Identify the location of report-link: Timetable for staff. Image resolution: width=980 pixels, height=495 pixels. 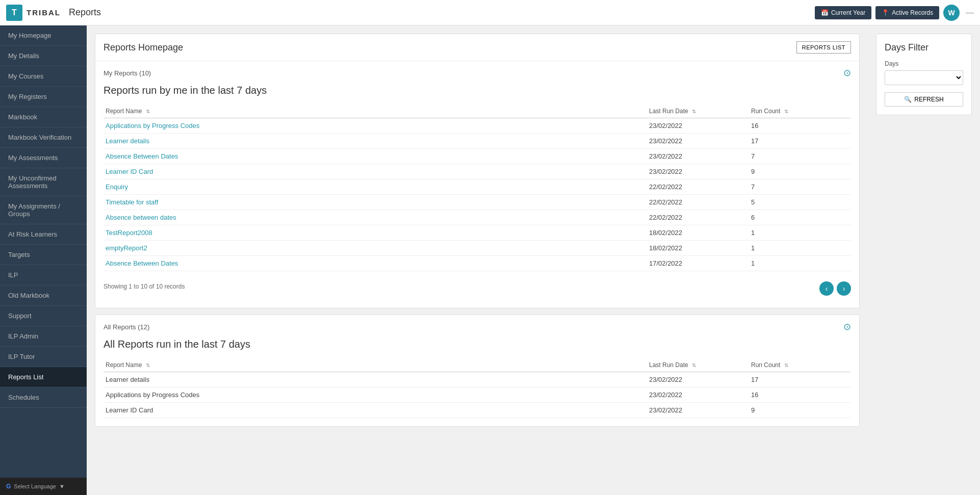
(132, 202).